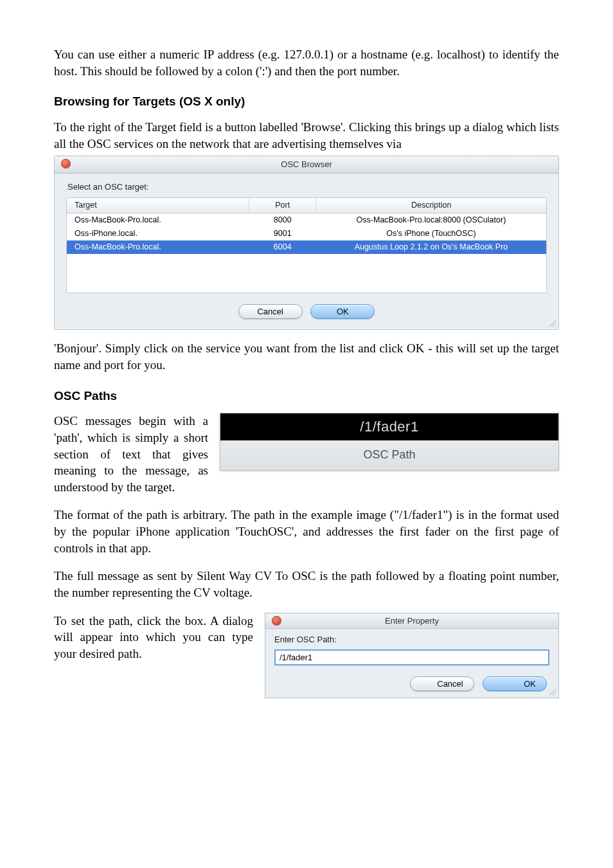 This screenshot has width=613, height=868. I want to click on cell-port: 9001, so click(282, 234).